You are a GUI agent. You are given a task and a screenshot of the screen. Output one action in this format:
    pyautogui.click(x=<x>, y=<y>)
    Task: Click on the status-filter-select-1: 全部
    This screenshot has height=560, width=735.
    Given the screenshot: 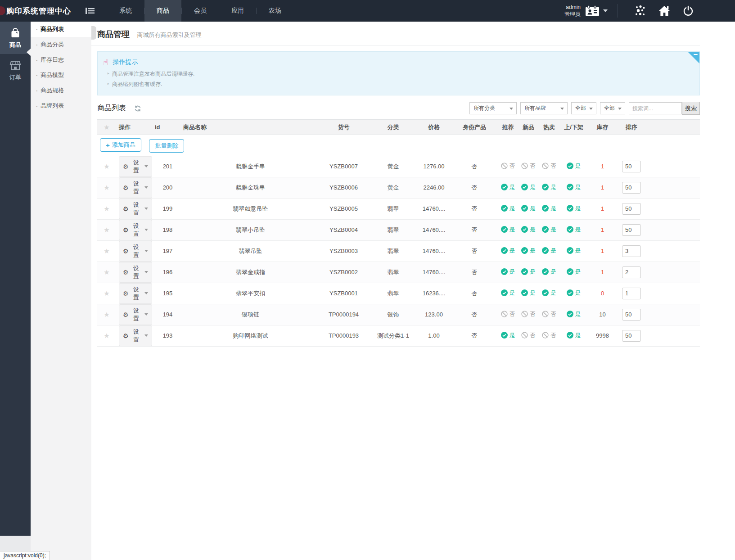 What is the action you would take?
    pyautogui.click(x=584, y=108)
    